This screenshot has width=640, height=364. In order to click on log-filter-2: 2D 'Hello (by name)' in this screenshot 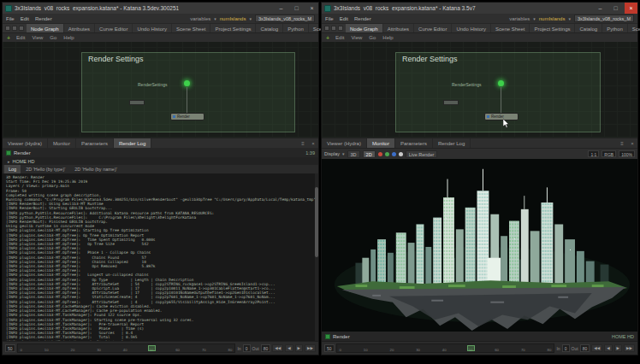, I will do `click(96, 169)`.